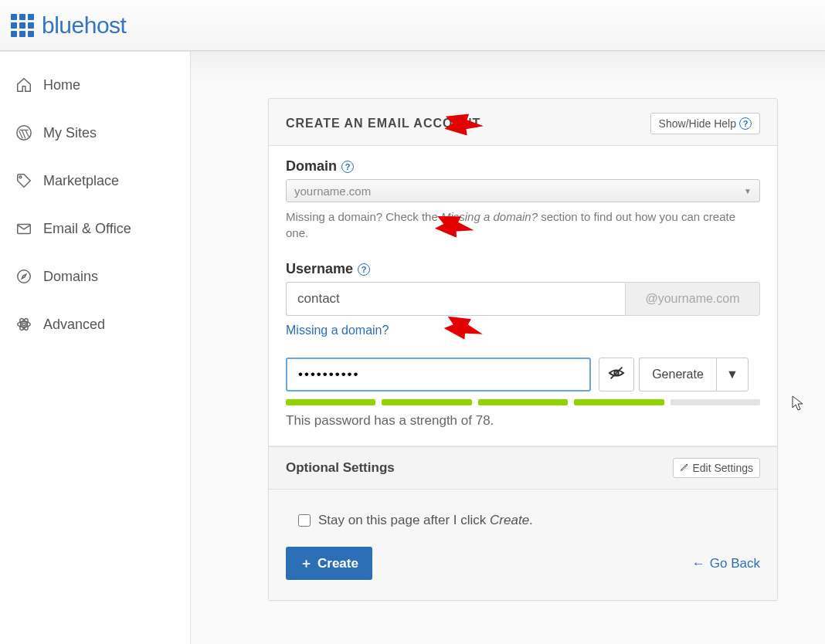  Describe the element at coordinates (95, 229) in the screenshot. I see `sidebar-item-email: Email & Office` at that location.